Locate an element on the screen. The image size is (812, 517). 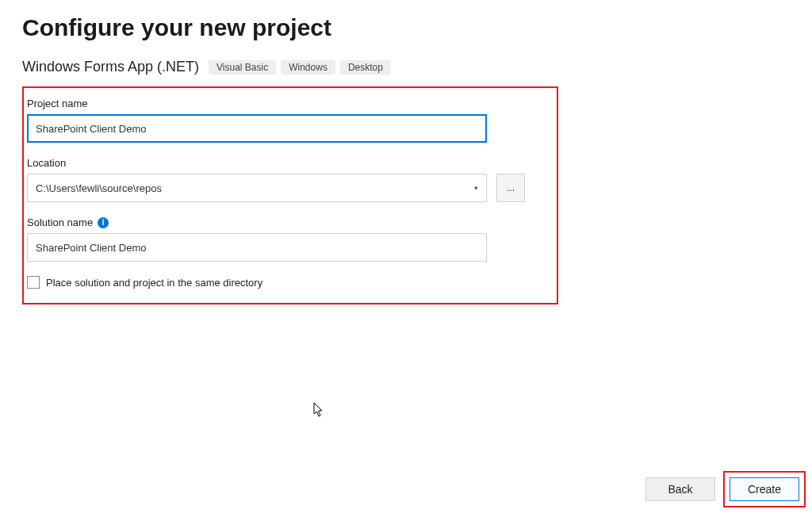
template-tags: Visual Basic Windows Desktop is located at coordinates (300, 67).